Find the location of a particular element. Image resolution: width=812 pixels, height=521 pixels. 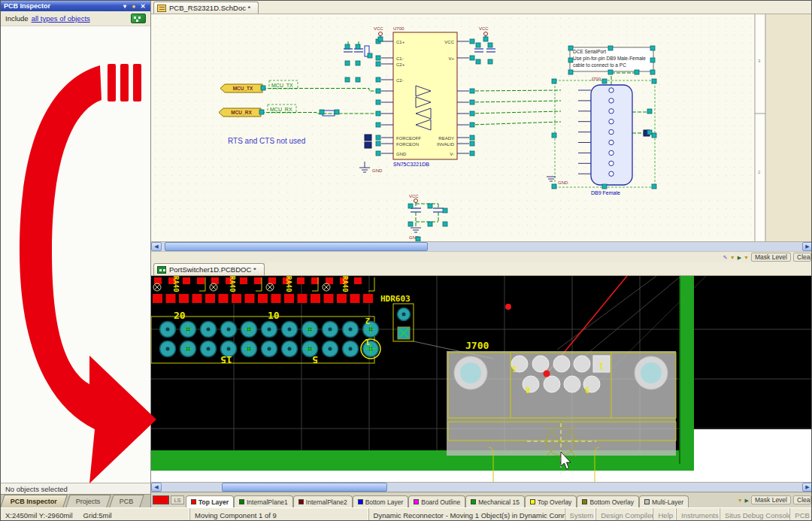

panel-close-icon: ✕ is located at coordinates (143, 6).